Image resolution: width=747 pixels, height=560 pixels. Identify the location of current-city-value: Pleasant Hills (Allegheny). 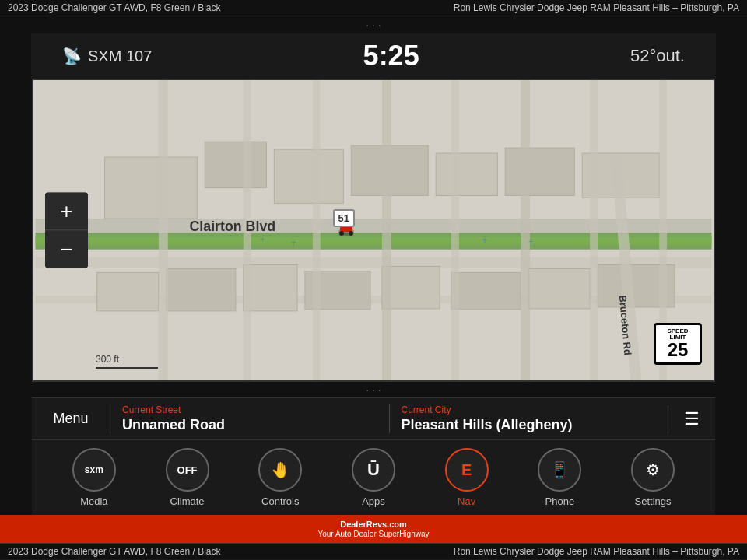
(529, 425).